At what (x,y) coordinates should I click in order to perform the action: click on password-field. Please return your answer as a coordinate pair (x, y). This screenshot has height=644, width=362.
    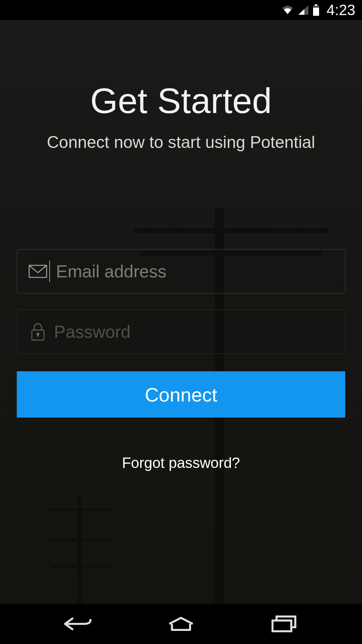
    Looking at the image, I should click on (191, 332).